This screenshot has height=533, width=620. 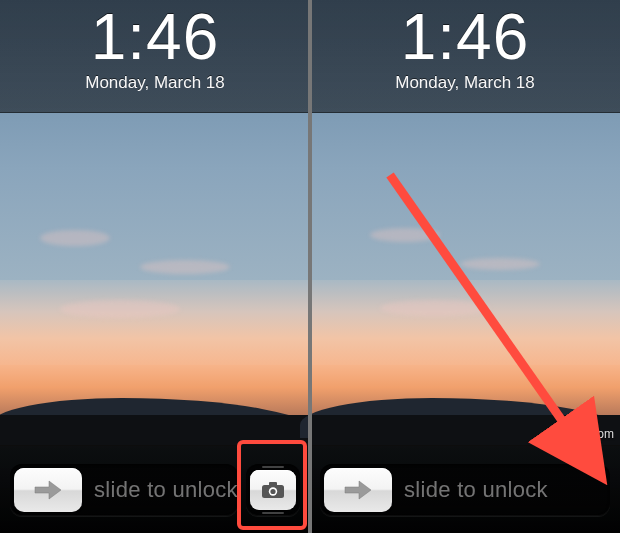 What do you see at coordinates (580, 434) in the screenshot?
I see `watermark-text: osxdaily.com` at bounding box center [580, 434].